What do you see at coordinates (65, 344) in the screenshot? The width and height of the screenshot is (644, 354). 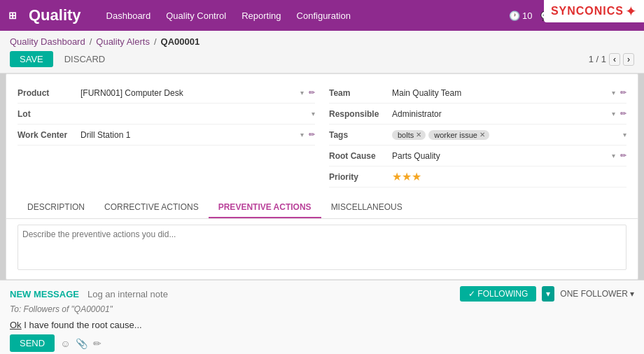 I see `emoji-icon: ☺` at bounding box center [65, 344].